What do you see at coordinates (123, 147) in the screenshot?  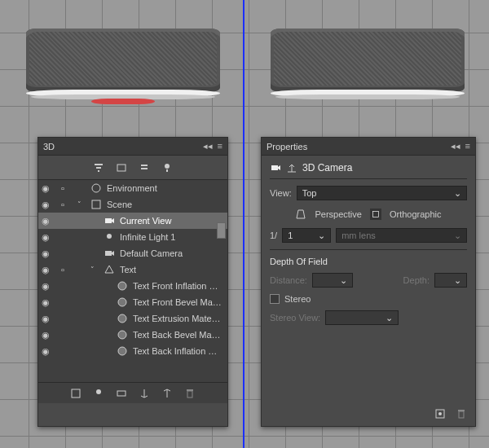 I see `panel-3d-title: 3D` at bounding box center [123, 147].